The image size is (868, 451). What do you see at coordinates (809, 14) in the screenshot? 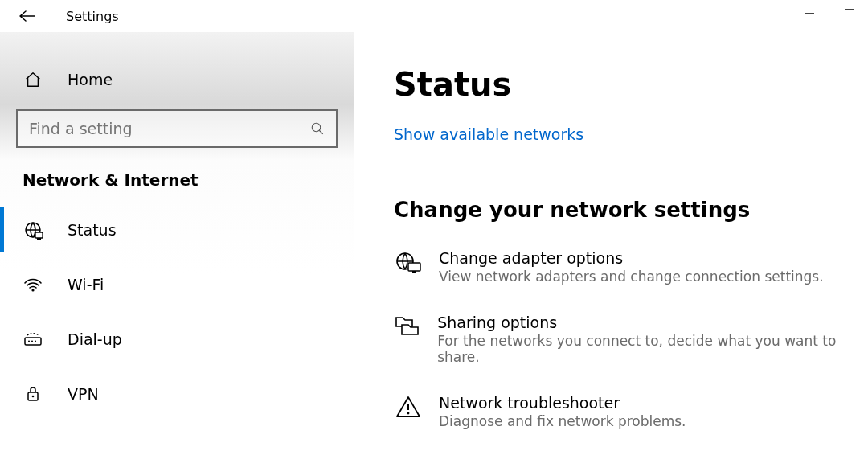
I see `minimize-icon` at bounding box center [809, 14].